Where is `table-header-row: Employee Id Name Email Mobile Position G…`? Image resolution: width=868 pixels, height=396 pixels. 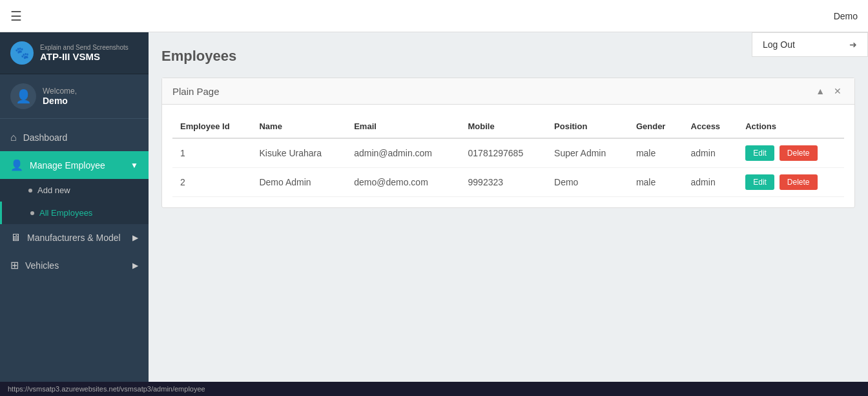 table-header-row: Employee Id Name Email Mobile Position G… is located at coordinates (508, 127).